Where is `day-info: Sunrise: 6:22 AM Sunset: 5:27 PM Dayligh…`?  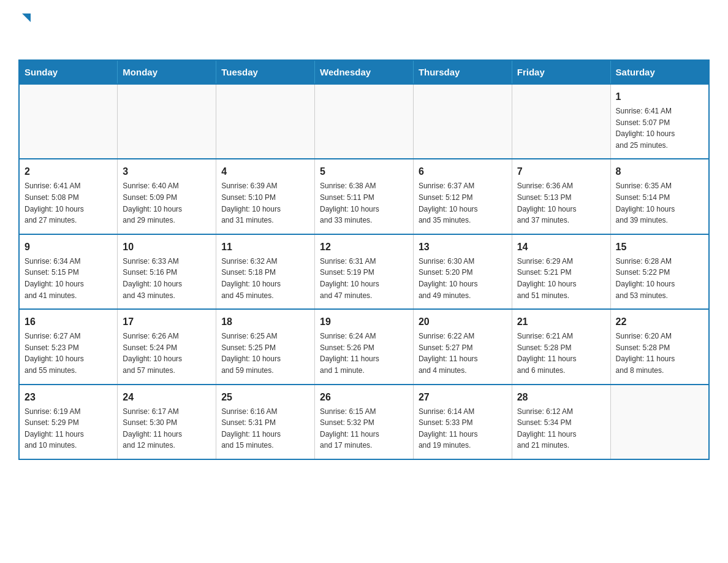 day-info: Sunrise: 6:22 AM Sunset: 5:27 PM Dayligh… is located at coordinates (463, 353).